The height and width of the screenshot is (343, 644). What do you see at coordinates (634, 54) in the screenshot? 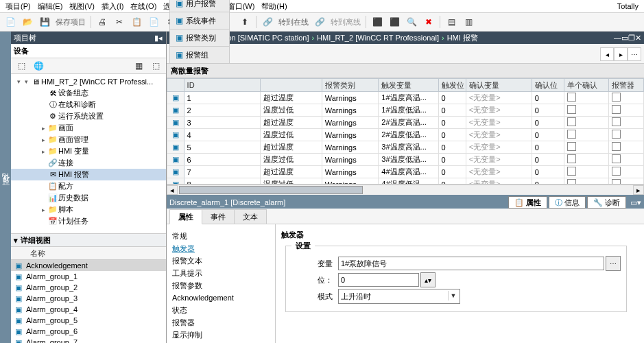
I see `tab-menu-button: ⋯` at bounding box center [634, 54].